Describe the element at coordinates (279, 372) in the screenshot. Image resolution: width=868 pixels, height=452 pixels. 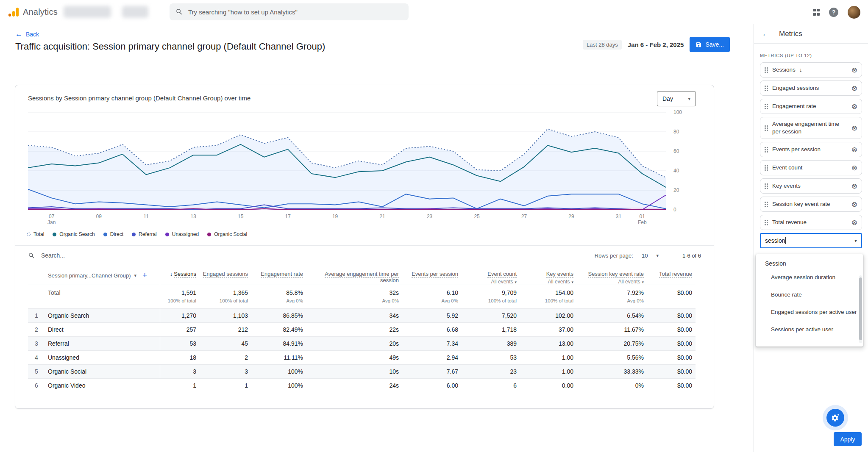
I see `table-cell: 100%` at that location.